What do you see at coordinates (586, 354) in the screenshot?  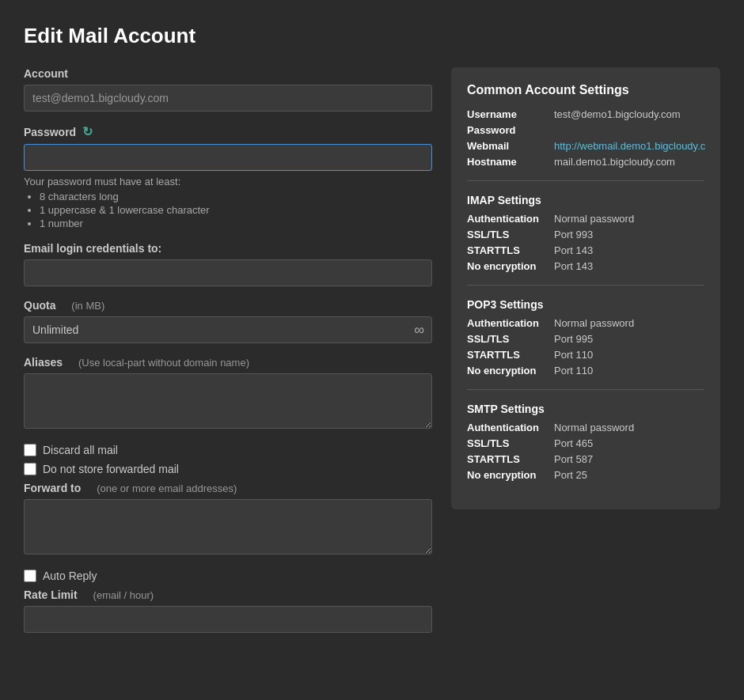 I see `pop3-row-starttls: STARTTLS Port 110` at bounding box center [586, 354].